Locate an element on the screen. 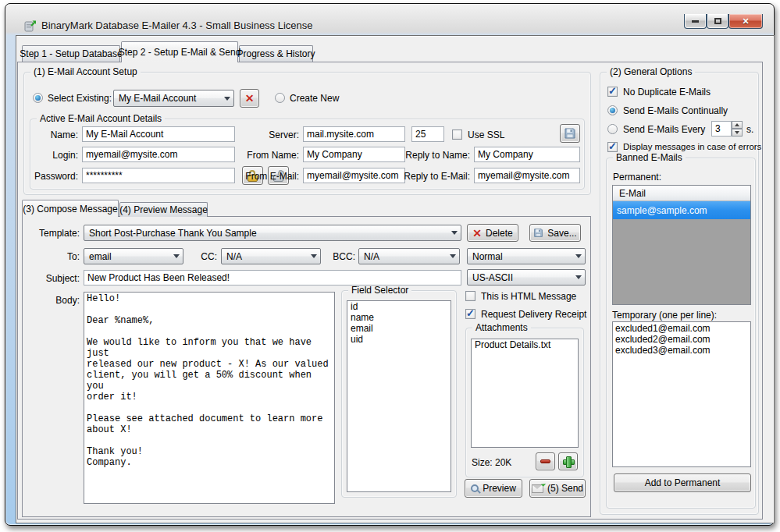 This screenshot has width=780, height=532. send-every-radio is located at coordinates (612, 129).